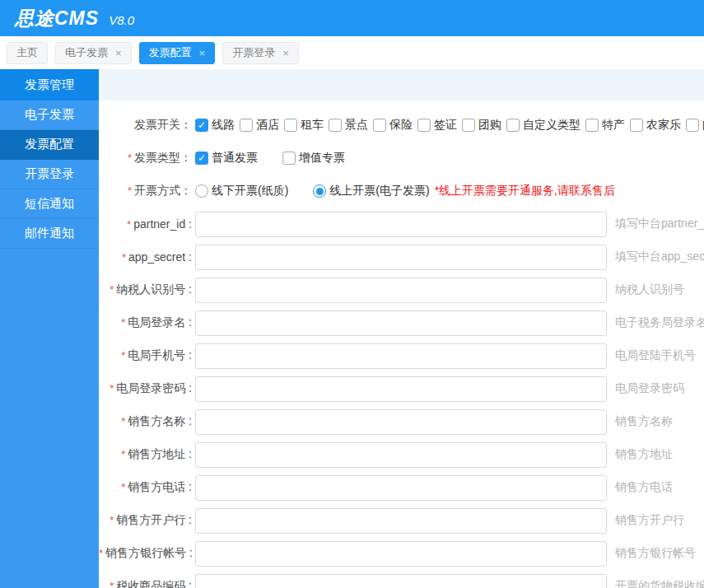  Describe the element at coordinates (242, 191) in the screenshot. I see `radio-option: 线下开票(纸质)` at that location.